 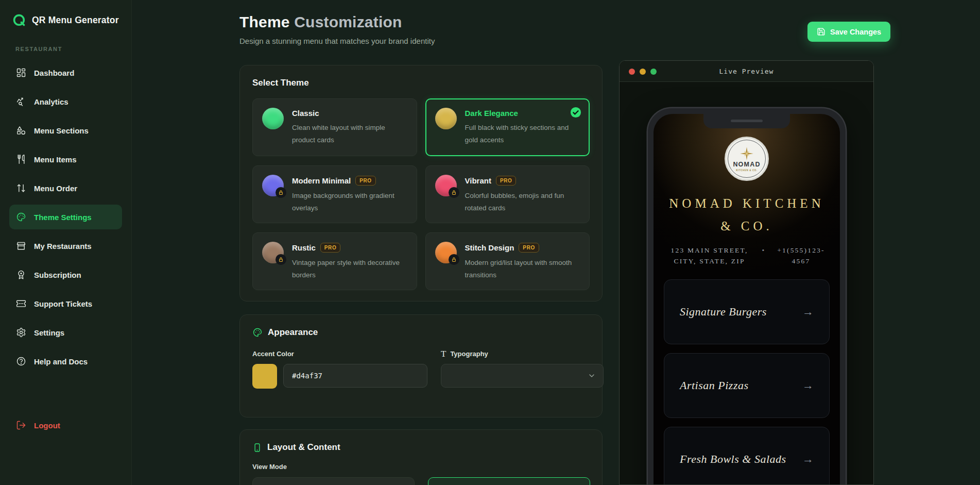 I want to click on grid-view-button: Grid View, so click(x=509, y=481).